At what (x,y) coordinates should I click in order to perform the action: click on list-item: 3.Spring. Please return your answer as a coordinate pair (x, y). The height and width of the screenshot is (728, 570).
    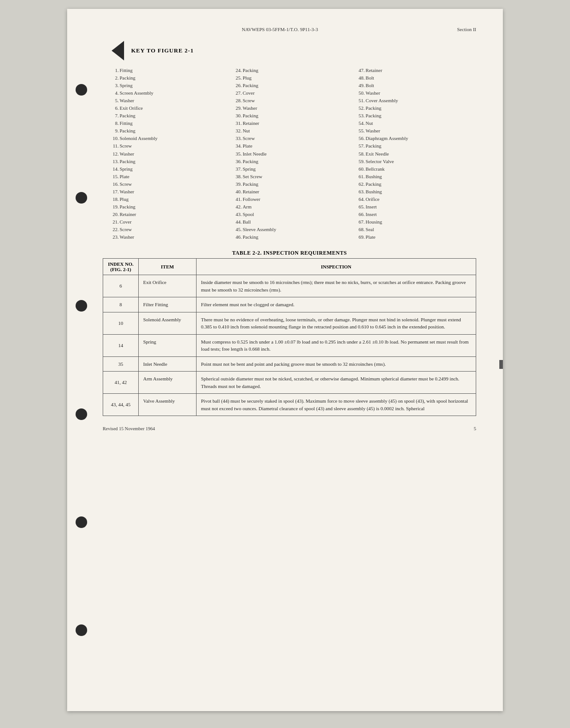
    Looking at the image, I should click on (166, 85).